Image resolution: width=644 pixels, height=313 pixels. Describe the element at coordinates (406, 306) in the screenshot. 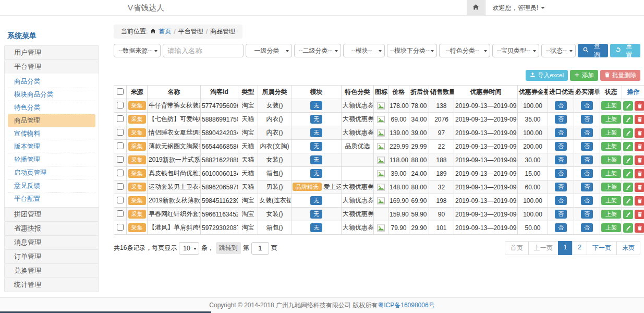

I see `icp-link: 粤ICP备16098006号` at that location.